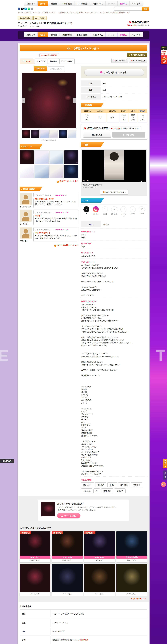 The image size is (167, 644). What do you see at coordinates (21, 13) in the screenshot?
I see `breadcrumb-item: ぬきなび` at bounding box center [21, 13].